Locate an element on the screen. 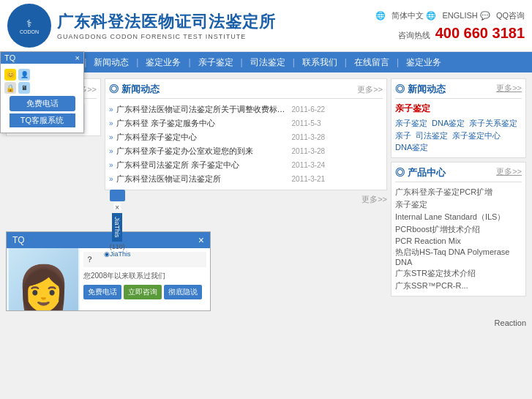 The width and height of the screenshot is (532, 399). tq-dialog-avatar: 👩 is located at coordinates (43, 280).